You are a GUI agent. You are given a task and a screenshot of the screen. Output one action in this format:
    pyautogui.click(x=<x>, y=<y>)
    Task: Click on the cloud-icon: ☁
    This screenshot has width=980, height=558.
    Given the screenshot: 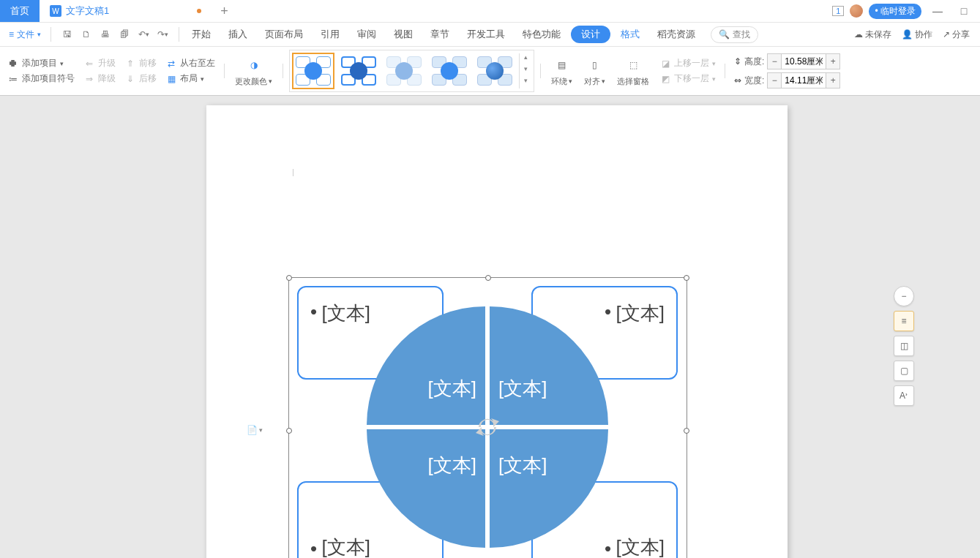 What is the action you would take?
    pyautogui.click(x=859, y=34)
    